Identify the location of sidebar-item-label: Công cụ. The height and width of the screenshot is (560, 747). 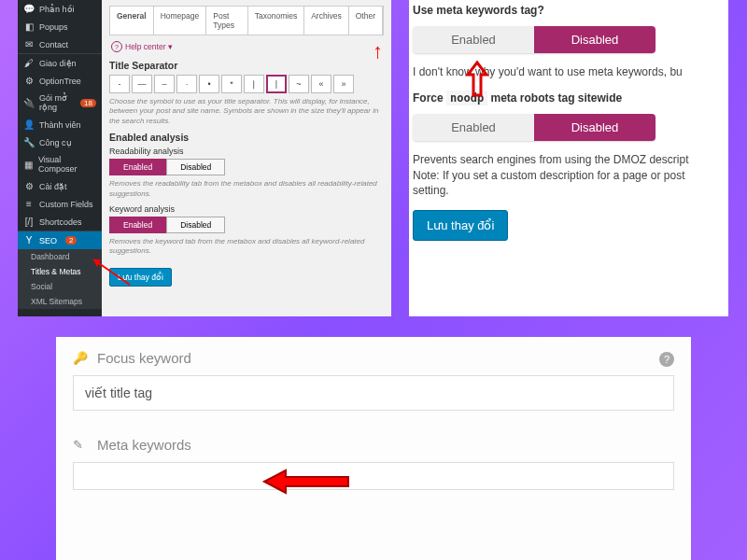
(56, 143).